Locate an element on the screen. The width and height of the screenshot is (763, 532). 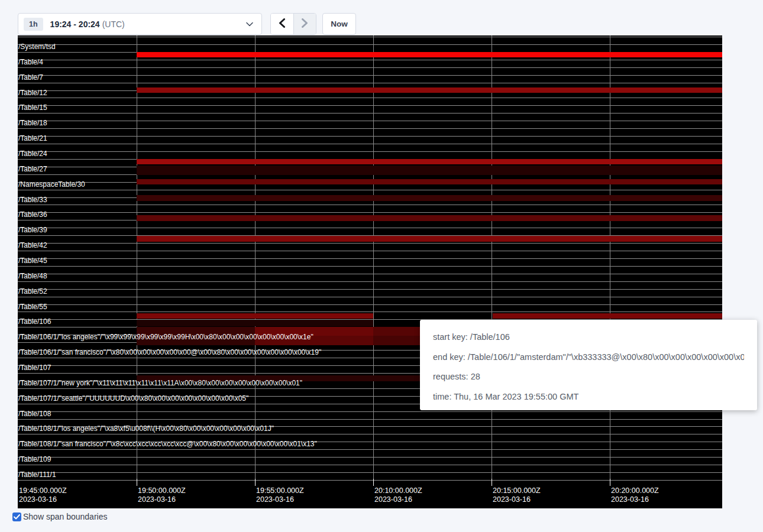
tooltip-requests: requests: 28 is located at coordinates (589, 377).